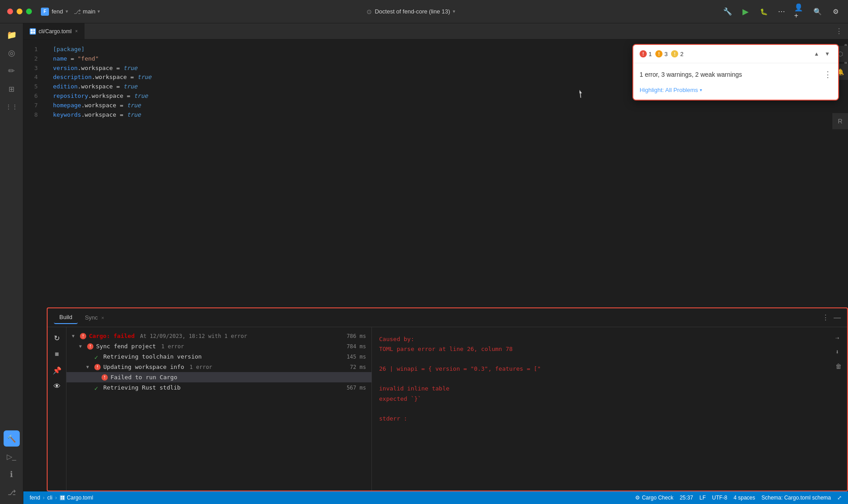  Describe the element at coordinates (94, 318) in the screenshot. I see `tab-sync: Sync ×` at that location.